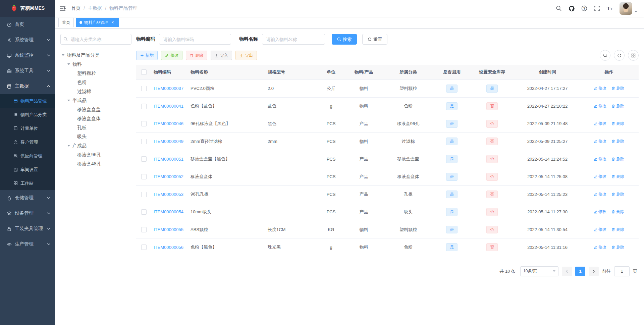 The height and width of the screenshot is (325, 644). I want to click on table-row: ITEM00000046 96孔移液盒【黑色】 黑色 PCS 产品 移液盒96孔…, so click(387, 124).